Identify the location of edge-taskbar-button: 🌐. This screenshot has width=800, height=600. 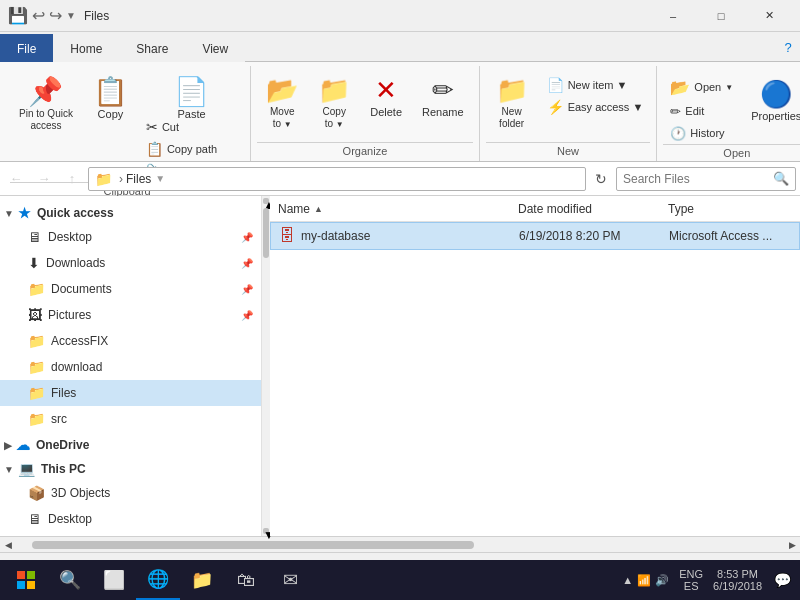
(158, 580).